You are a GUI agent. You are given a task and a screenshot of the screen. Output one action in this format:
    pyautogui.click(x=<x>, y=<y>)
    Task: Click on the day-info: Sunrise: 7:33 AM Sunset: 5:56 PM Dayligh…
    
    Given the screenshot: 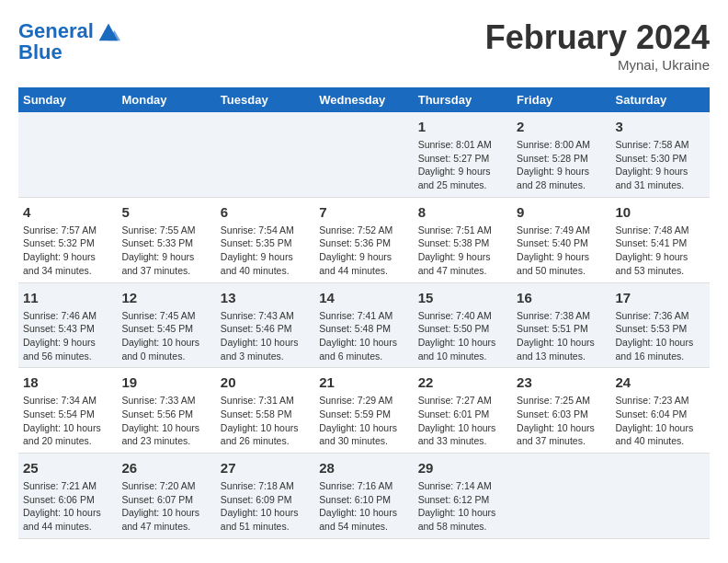 What is the action you would take?
    pyautogui.click(x=165, y=421)
    